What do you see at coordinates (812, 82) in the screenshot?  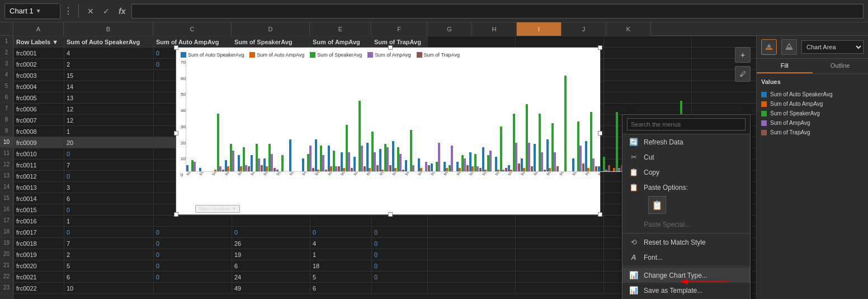 I see `format-legend-title: Values` at bounding box center [812, 82].